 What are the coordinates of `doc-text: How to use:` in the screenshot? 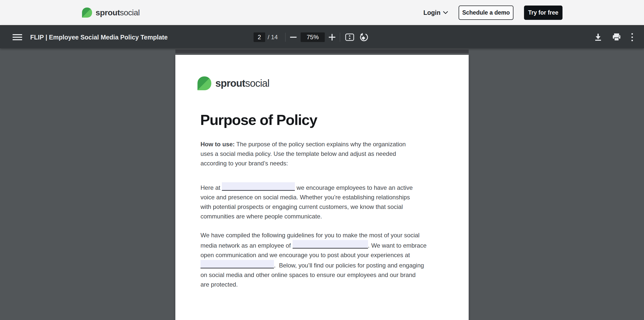 It's located at (218, 144).